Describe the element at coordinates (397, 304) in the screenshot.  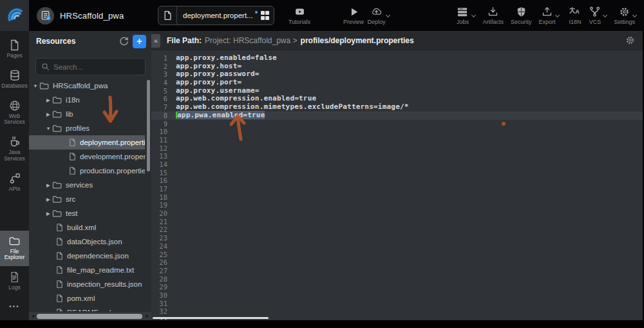
I see `editor-line-31: 31` at that location.